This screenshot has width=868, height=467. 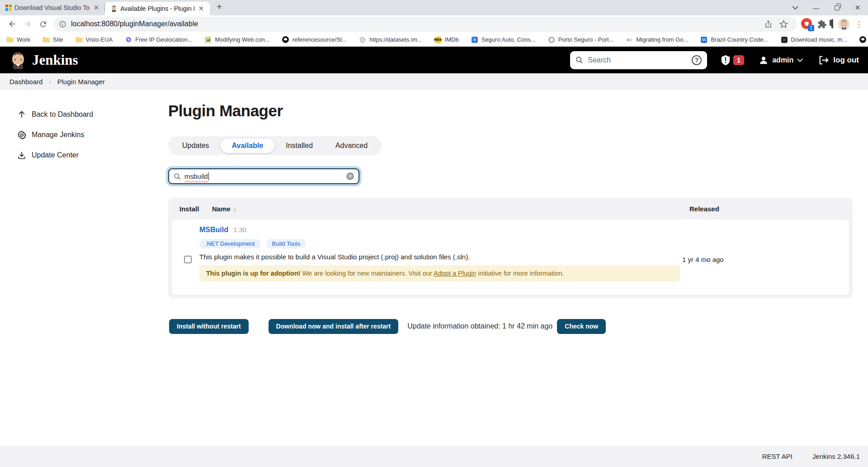 What do you see at coordinates (28, 24) in the screenshot?
I see `forward-button` at bounding box center [28, 24].